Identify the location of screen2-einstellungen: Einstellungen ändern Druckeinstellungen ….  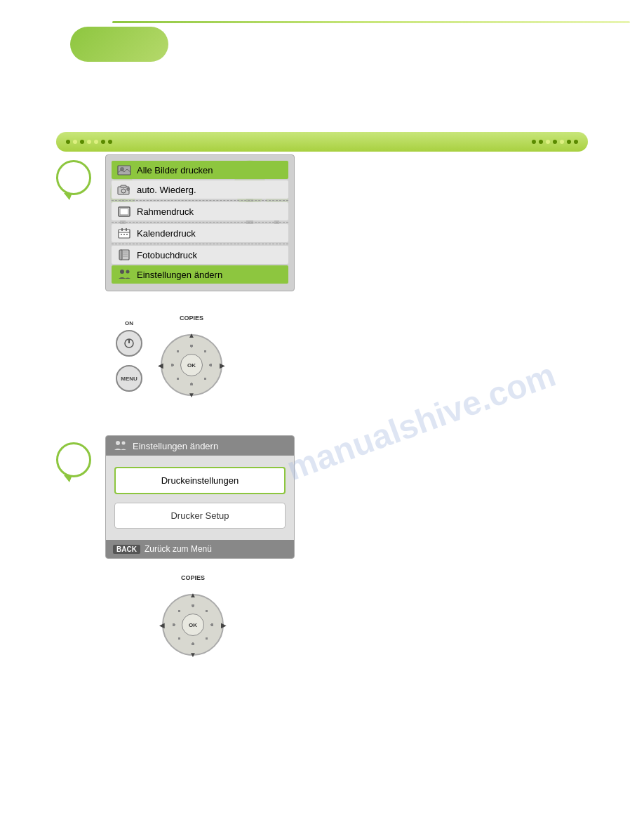
(200, 497).